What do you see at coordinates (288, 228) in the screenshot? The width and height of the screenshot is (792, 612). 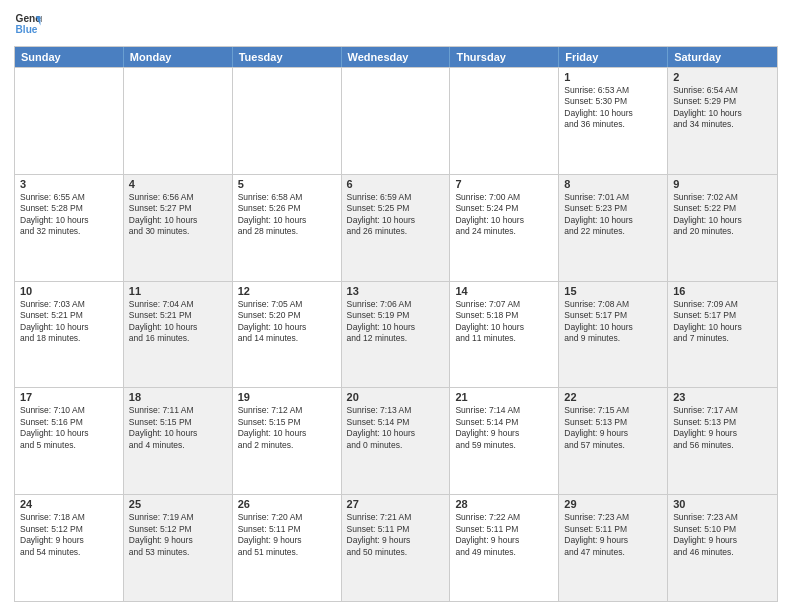 I see `day-cell-5: 5Sunrise: 6:58 AM Sunset: 5:26 PM Daylig…` at bounding box center [288, 228].